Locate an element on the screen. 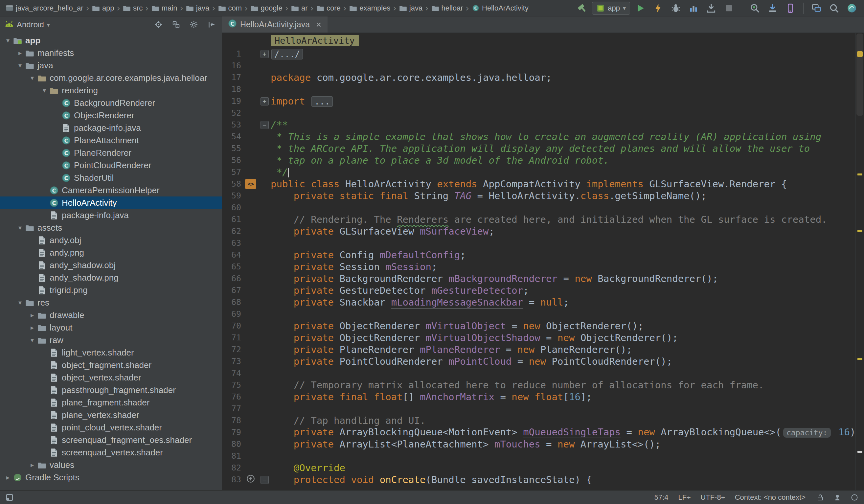 The height and width of the screenshot is (504, 864). settings-gear-button is located at coordinates (194, 25).